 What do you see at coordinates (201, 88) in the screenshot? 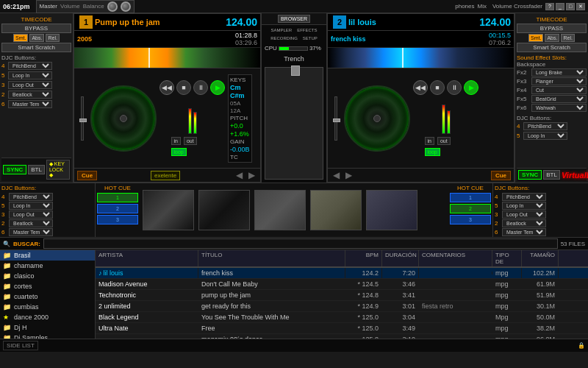
I see `deck1-pause-button: ⏸` at bounding box center [201, 88].